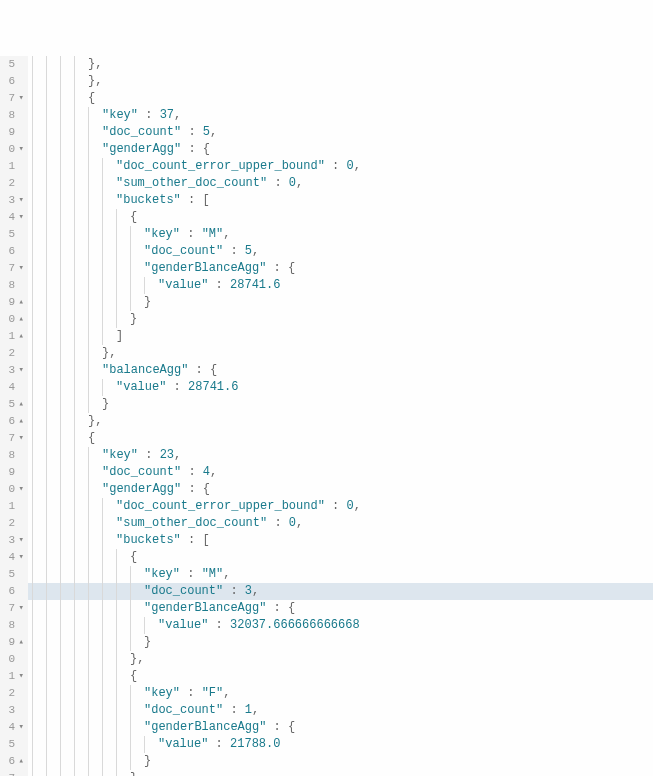 The height and width of the screenshot is (776, 653). Describe the element at coordinates (167, 115) in the screenshot. I see `token-num: 37` at that location.